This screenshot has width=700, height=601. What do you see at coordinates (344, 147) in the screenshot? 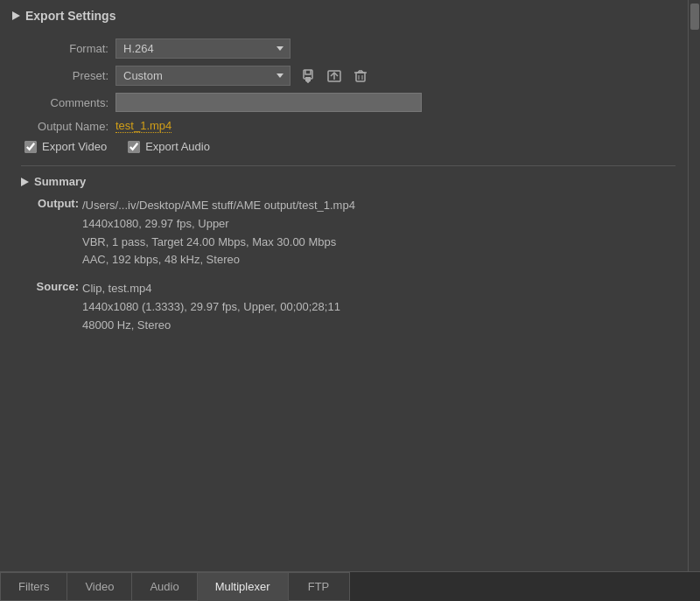
I see `checkboxes-row: Export Video Export Audio` at bounding box center [344, 147].